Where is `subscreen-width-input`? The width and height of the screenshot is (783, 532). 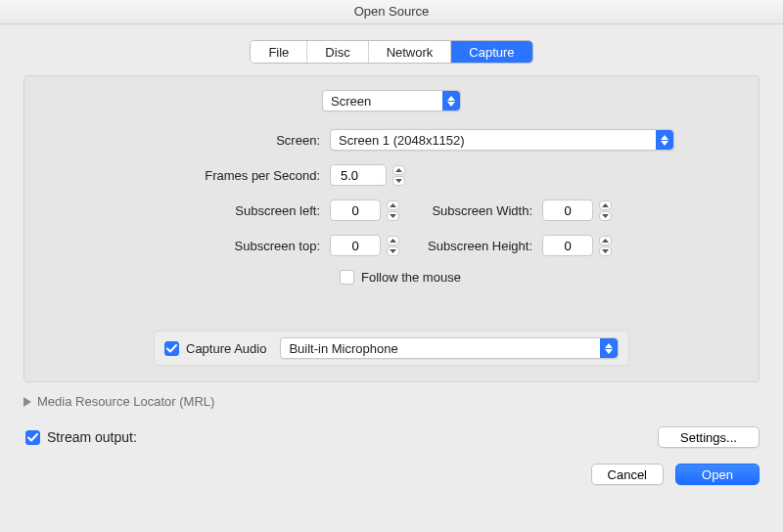 subscreen-width-input is located at coordinates (568, 210).